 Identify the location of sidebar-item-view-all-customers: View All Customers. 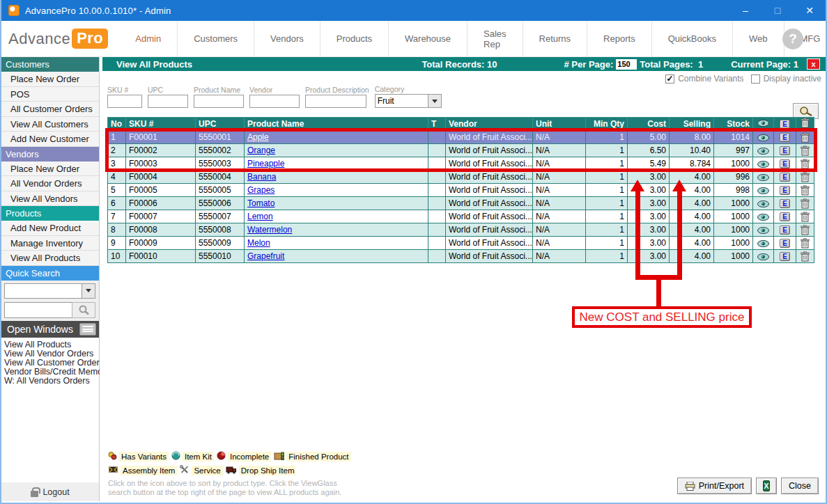
(50, 125).